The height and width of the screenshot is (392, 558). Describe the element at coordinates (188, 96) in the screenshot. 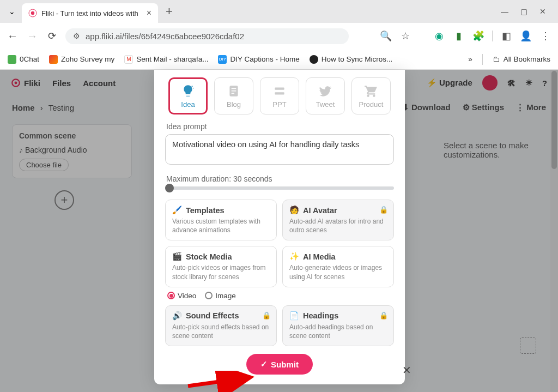

I see `tab-idea: Idea` at that location.